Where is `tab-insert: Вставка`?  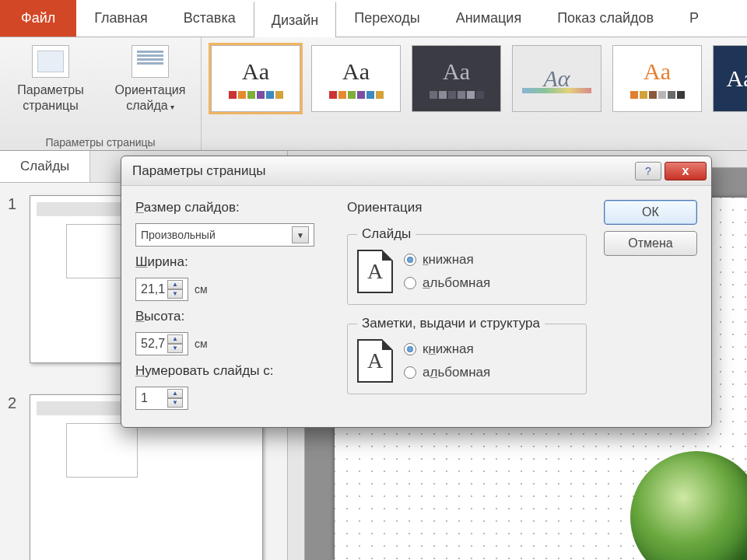
tab-insert: Вставка is located at coordinates (210, 19).